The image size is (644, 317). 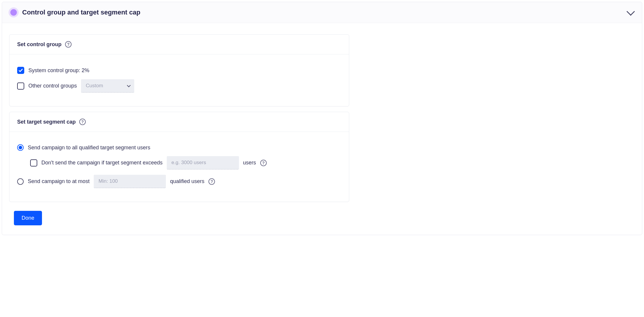 I want to click on done-button: Done, so click(x=28, y=218).